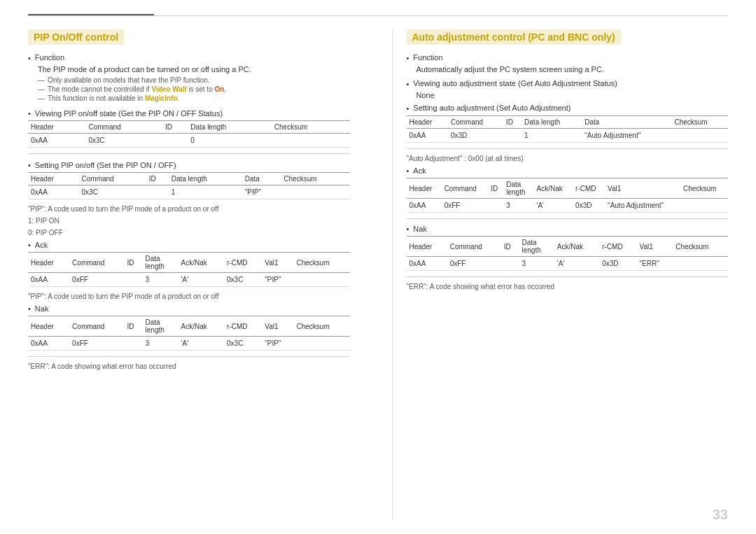 The width and height of the screenshot is (756, 534). What do you see at coordinates (189, 333) in the screenshot?
I see `pip-nak-table: Header Command ID Datalength Ack/Nak r-C…` at bounding box center [189, 333].